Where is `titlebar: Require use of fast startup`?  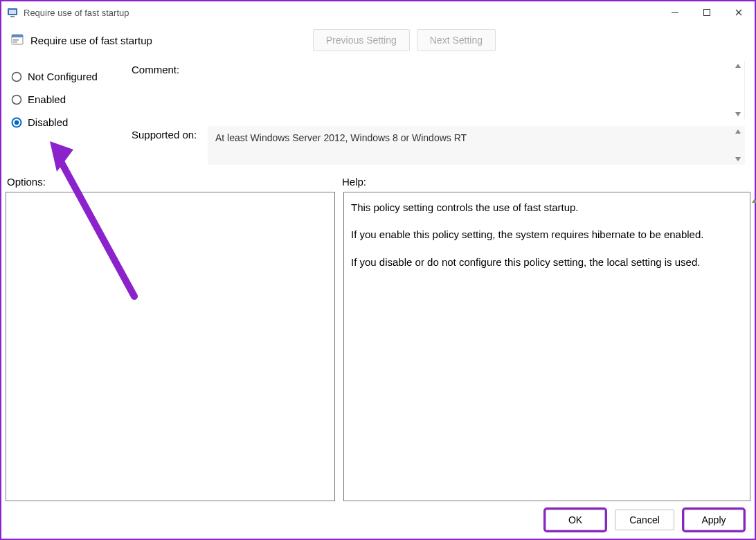
titlebar: Require use of fast startup is located at coordinates (378, 12).